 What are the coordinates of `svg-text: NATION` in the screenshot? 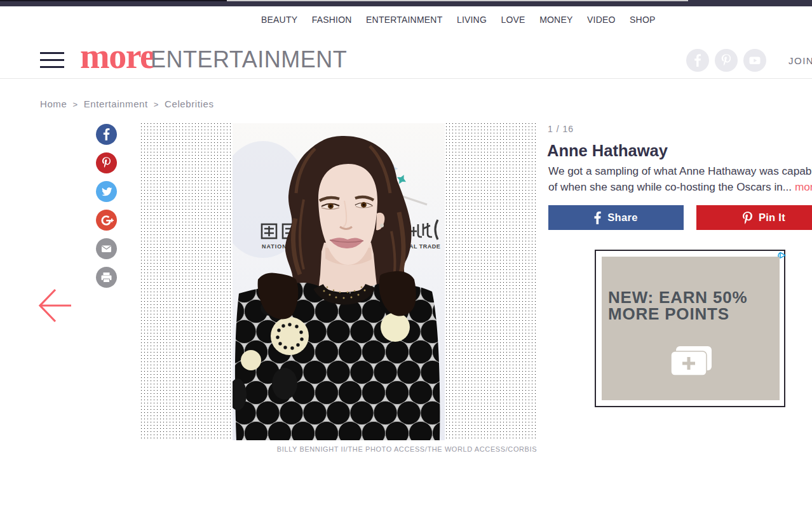 It's located at (274, 246).